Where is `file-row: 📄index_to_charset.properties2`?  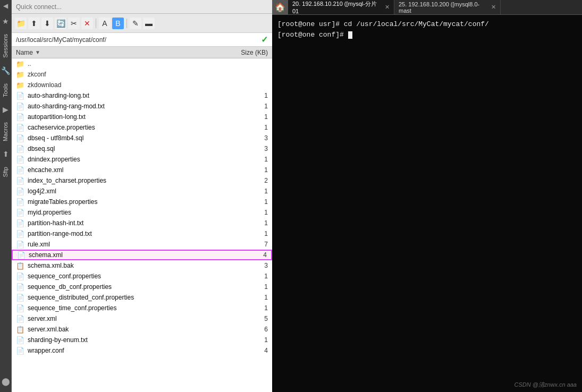
file-row: 📄index_to_charset.properties2 is located at coordinates (142, 181).